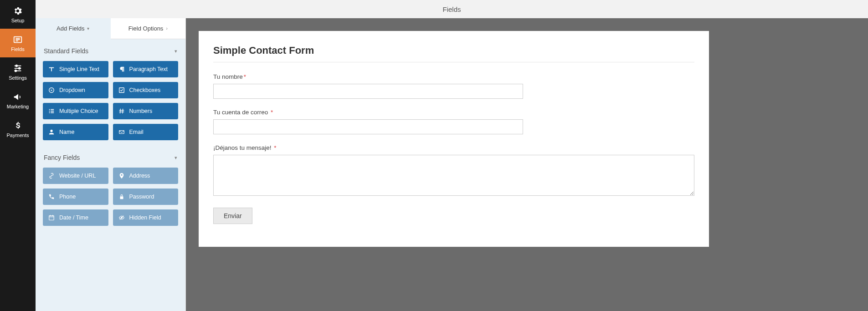 This screenshot has width=868, height=311. I want to click on field-label: Date / Time, so click(74, 218).